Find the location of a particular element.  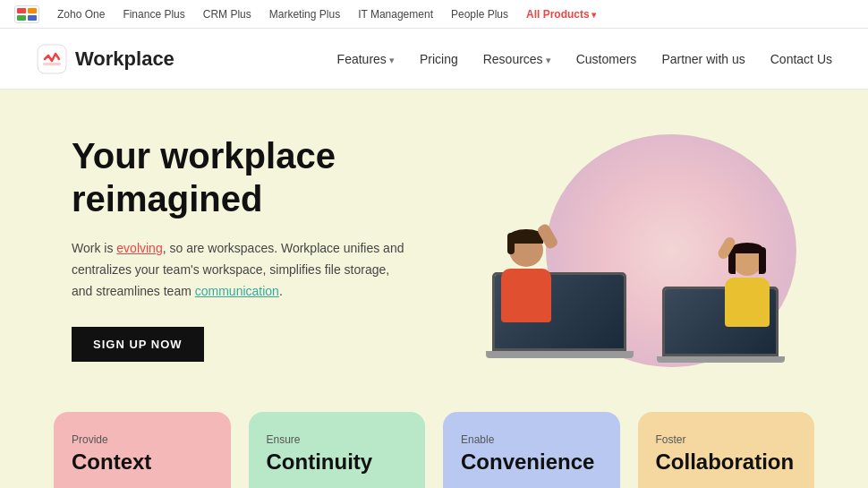

nav-features: Features is located at coordinates (366, 59).